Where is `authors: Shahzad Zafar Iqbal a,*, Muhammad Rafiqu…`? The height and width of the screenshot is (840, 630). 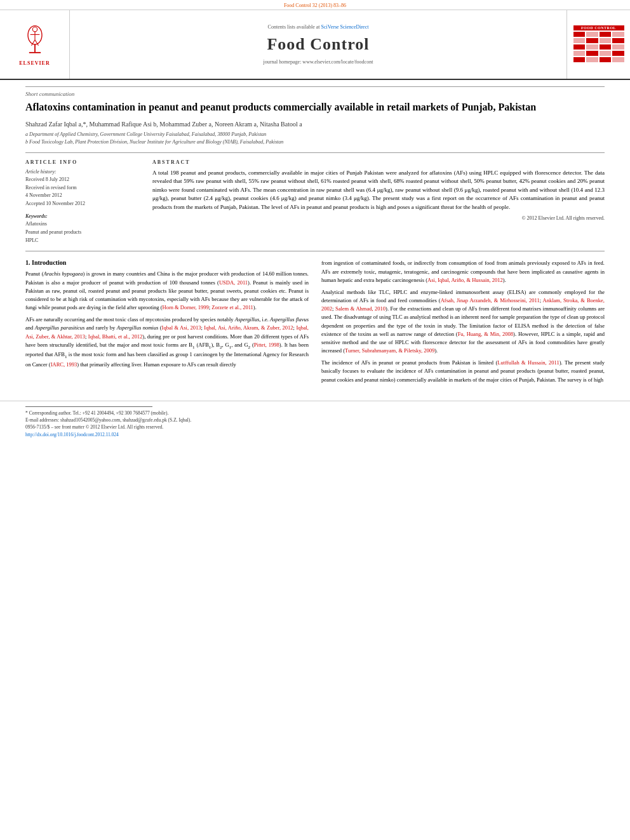
authors: Shahzad Zafar Iqbal a,*, Muhammad Rafiqu… is located at coordinates (315, 124).